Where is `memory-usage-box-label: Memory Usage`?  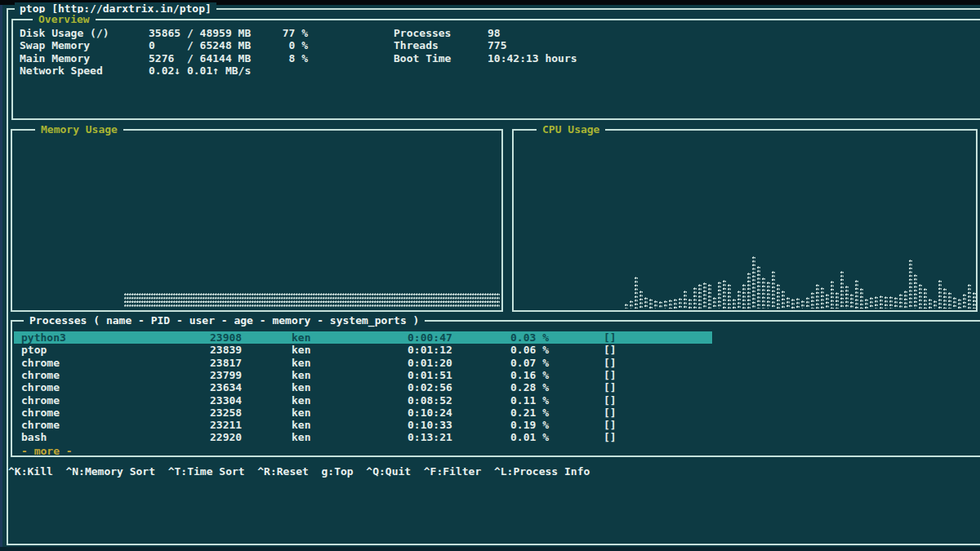 memory-usage-box-label: Memory Usage is located at coordinates (79, 129).